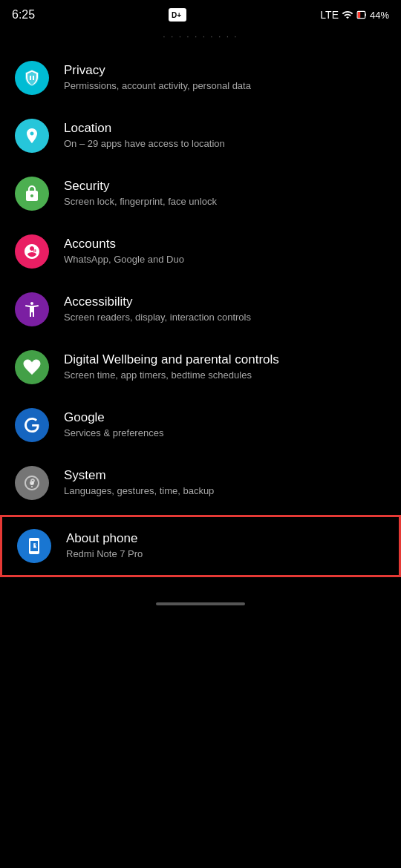  Describe the element at coordinates (225, 476) in the screenshot. I see `system-title: System` at that location.